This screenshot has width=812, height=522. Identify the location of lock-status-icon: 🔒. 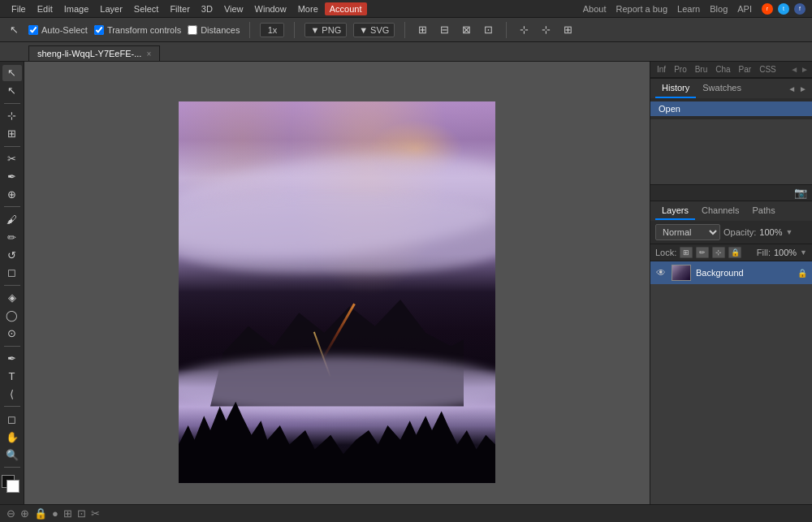
(41, 513).